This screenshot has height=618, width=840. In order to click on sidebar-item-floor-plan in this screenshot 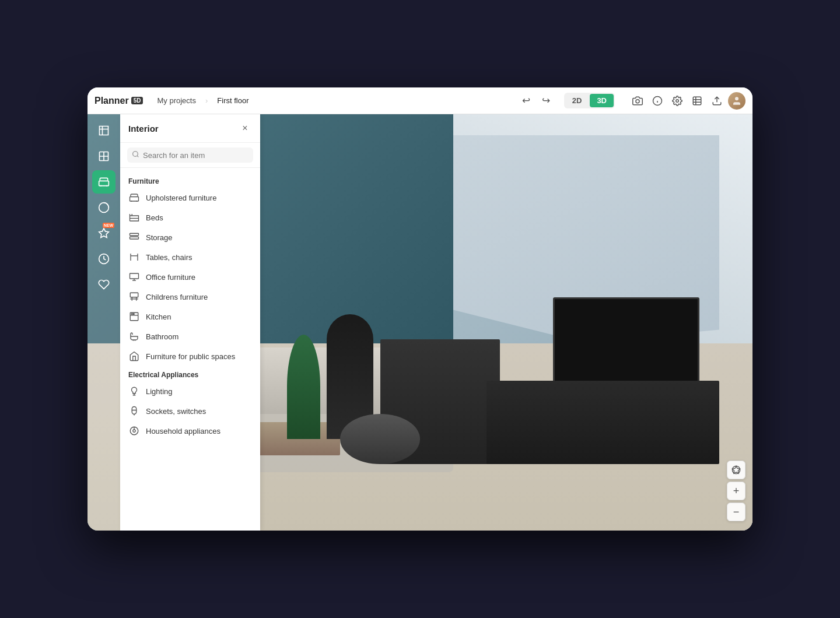, I will do `click(104, 131)`.